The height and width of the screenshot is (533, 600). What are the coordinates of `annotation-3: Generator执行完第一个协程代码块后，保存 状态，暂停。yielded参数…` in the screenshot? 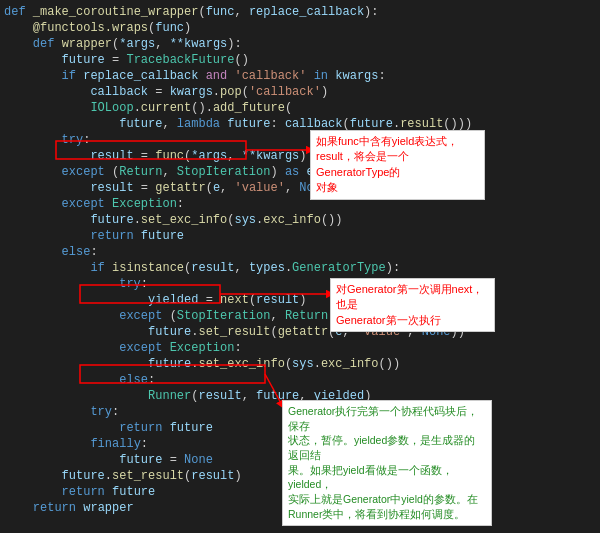 It's located at (387, 463).